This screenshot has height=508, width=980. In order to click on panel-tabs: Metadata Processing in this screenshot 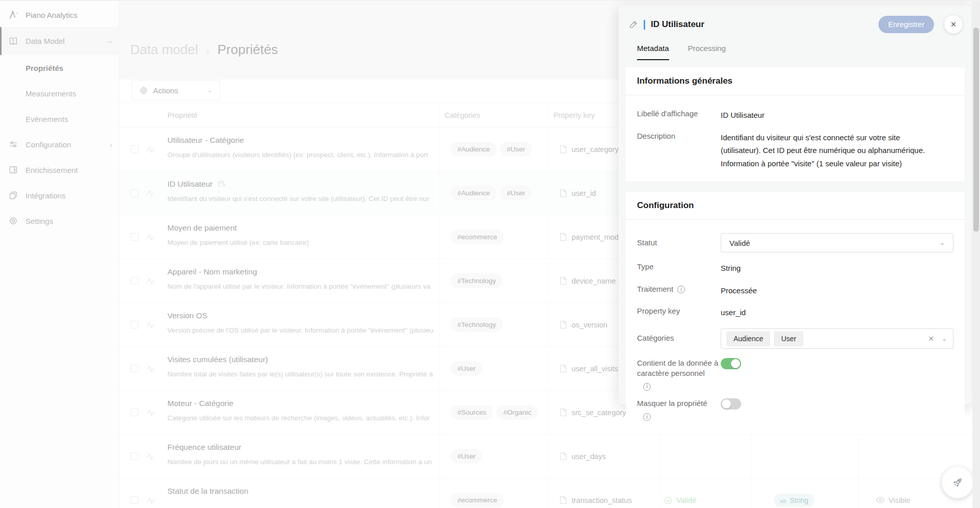, I will do `click(795, 47)`.